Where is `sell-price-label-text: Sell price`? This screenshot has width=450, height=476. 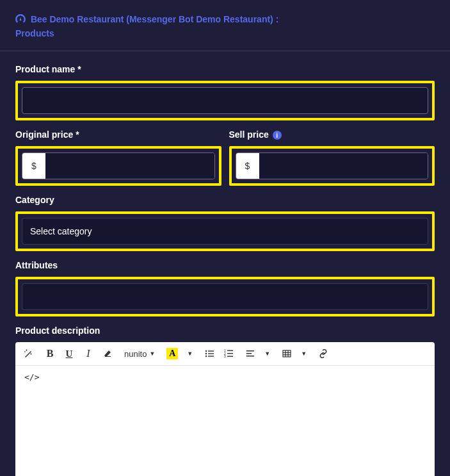 sell-price-label-text: Sell price is located at coordinates (249, 135).